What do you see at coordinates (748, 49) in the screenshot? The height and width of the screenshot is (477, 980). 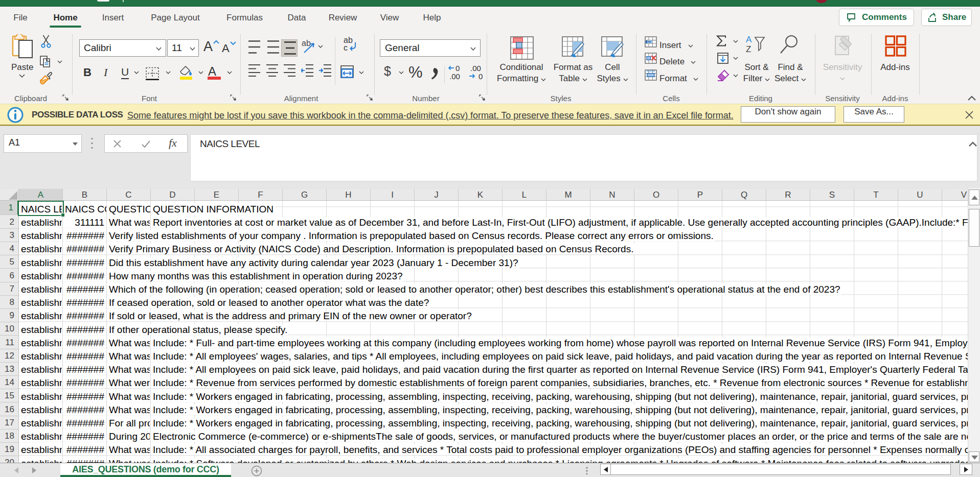 I see `svg-text: Z` at bounding box center [748, 49].